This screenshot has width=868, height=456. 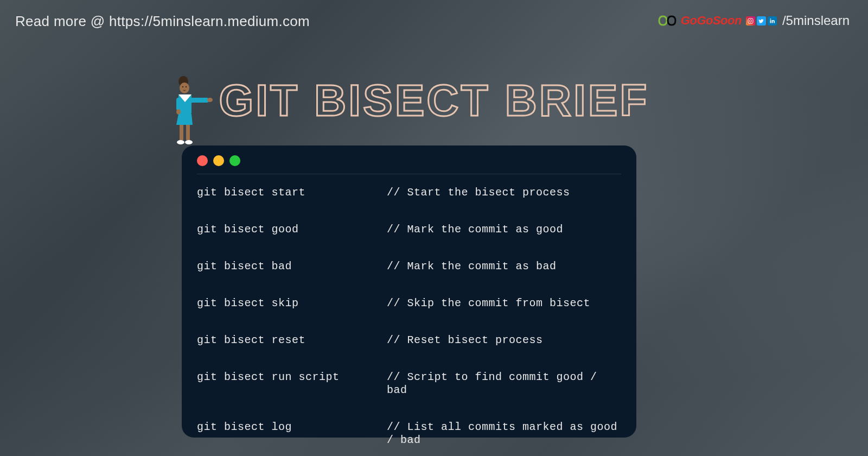 I want to click on header-right-block: GoGoSoon /5minslearn, so click(x=752, y=21).